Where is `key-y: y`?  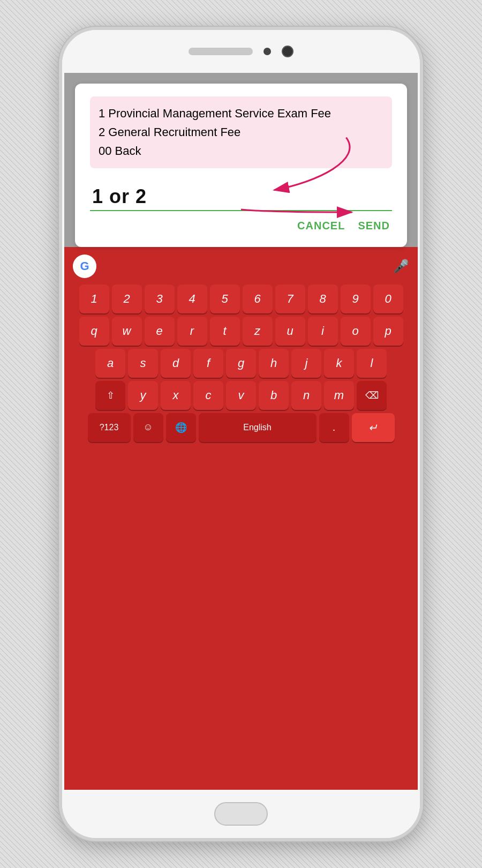 key-y: y is located at coordinates (143, 395).